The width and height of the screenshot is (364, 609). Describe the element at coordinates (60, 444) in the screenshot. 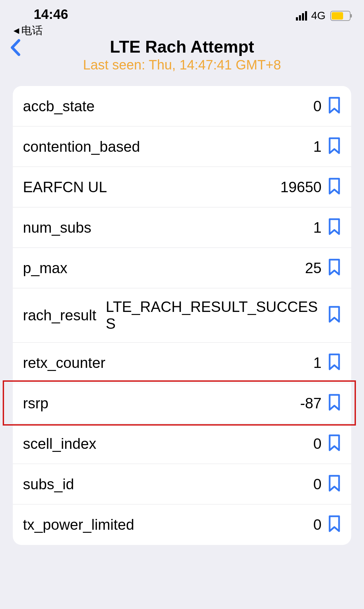

I see `item-label: scell_index` at that location.